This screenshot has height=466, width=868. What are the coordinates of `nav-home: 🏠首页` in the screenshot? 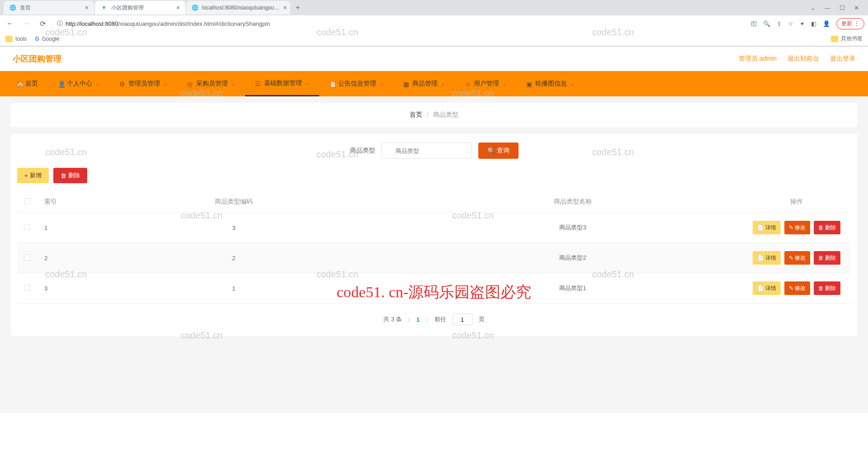 It's located at (27, 84).